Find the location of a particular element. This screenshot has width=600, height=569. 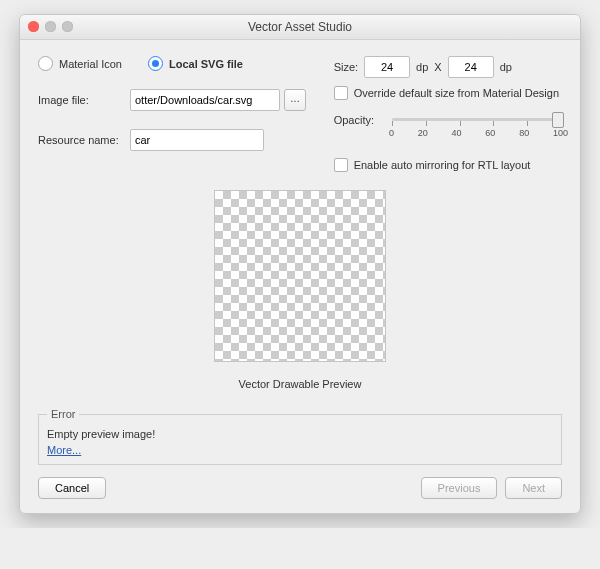

slider-knob is located at coordinates (558, 120).